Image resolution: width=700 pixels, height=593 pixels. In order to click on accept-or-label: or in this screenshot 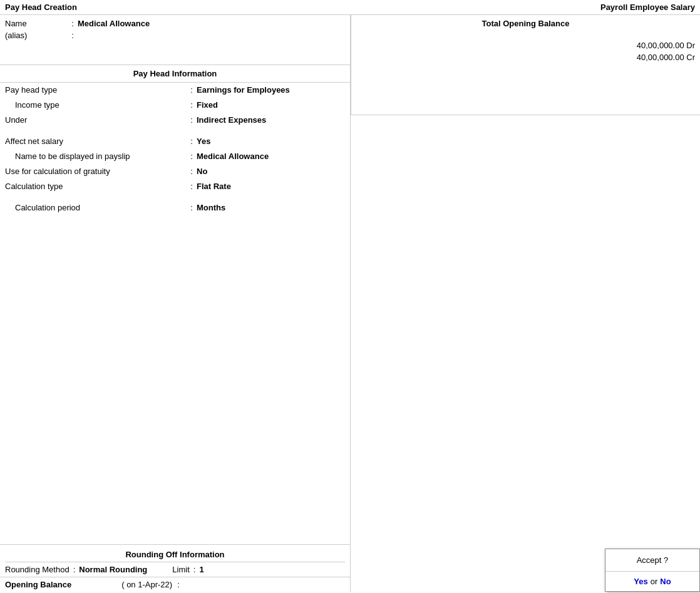, I will do `click(654, 581)`.